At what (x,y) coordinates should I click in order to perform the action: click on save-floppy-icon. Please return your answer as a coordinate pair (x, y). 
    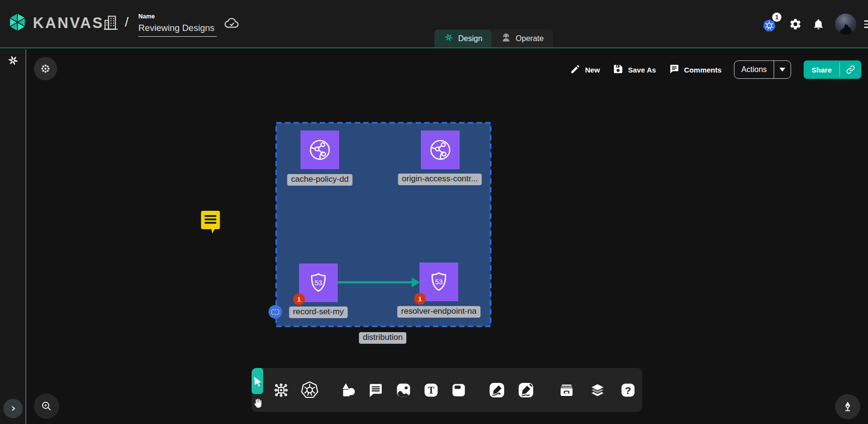
    Looking at the image, I should click on (618, 70).